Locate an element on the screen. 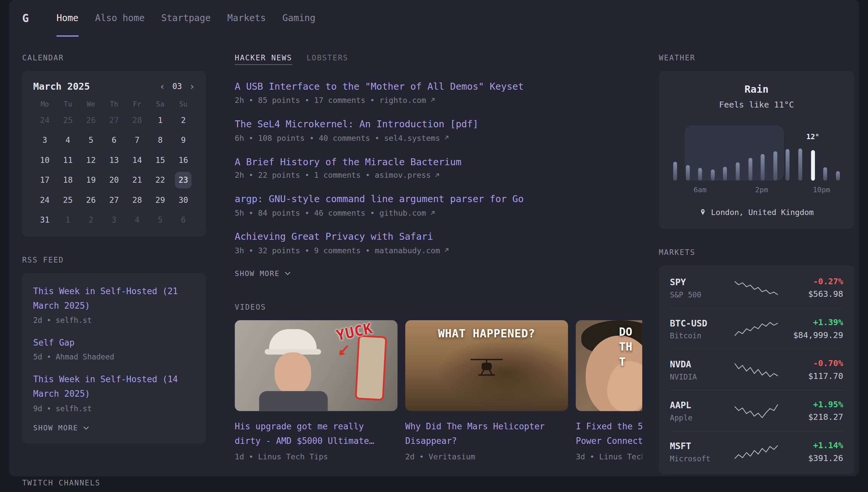  calendar-day: 13 is located at coordinates (114, 160).